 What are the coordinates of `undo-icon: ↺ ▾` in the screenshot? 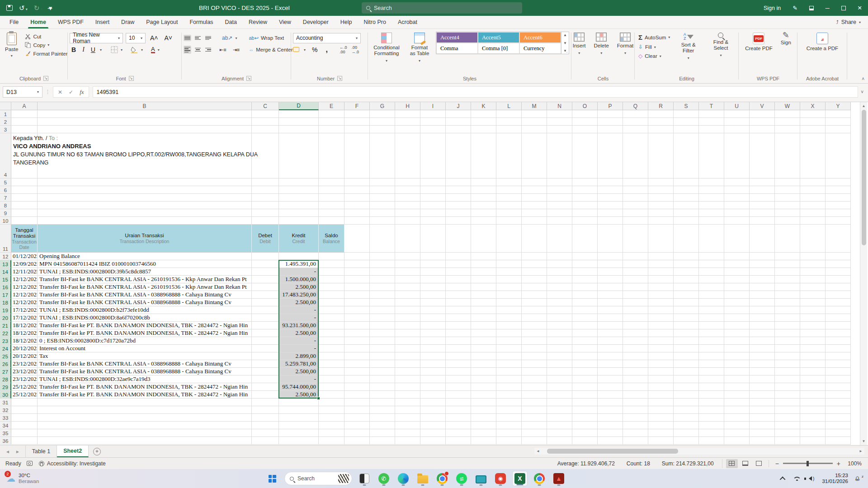 It's located at (24, 8).